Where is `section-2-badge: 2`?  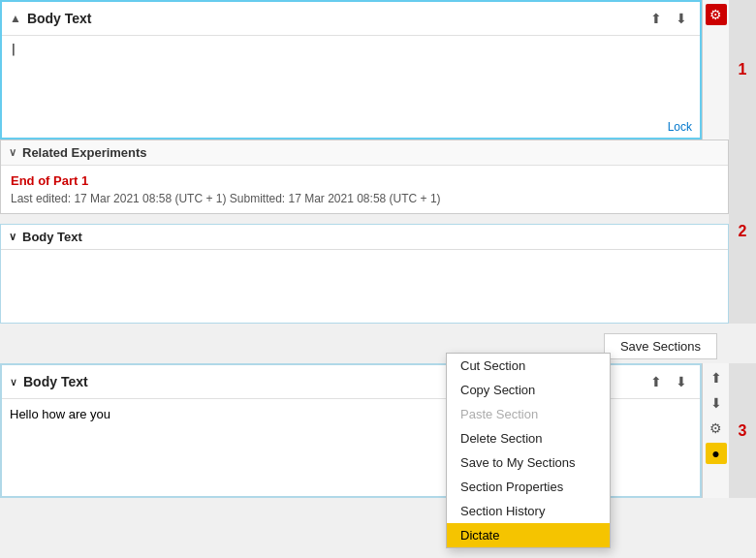 section-2-badge: 2 is located at coordinates (742, 232).